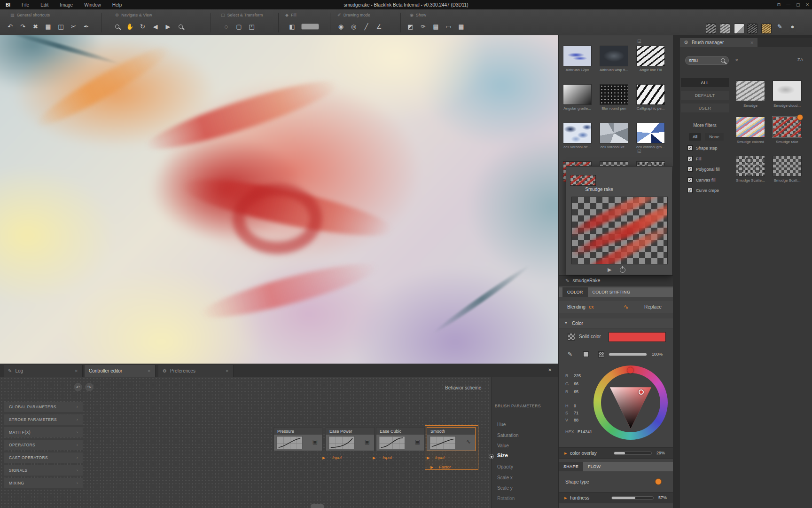 The image size is (812, 508). I want to click on node-pressure: Pressure ▣, so click(298, 439).